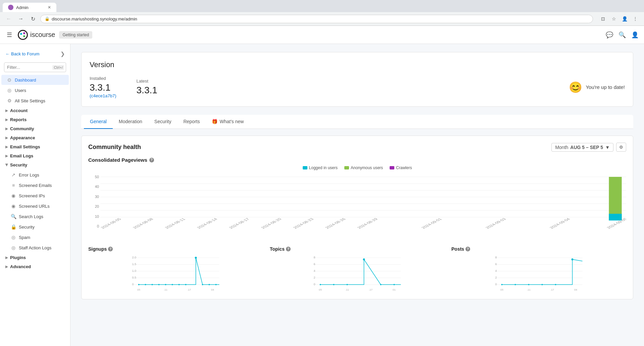  What do you see at coordinates (9, 101) in the screenshot?
I see `settings-icon: ⚙` at bounding box center [9, 101].